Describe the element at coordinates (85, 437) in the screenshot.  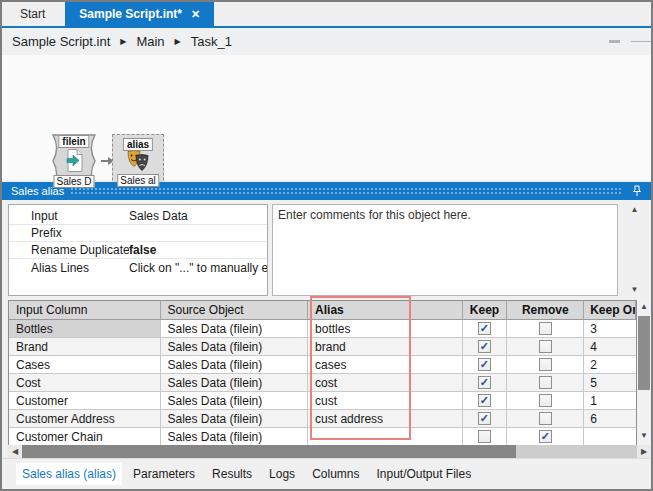
I see `cell-input-column: Customer Chain` at that location.